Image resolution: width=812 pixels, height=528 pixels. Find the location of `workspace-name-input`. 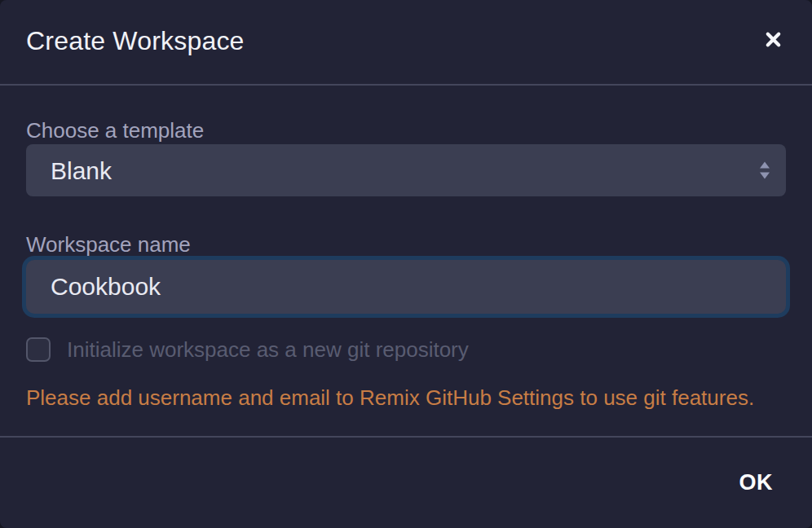

workspace-name-input is located at coordinates (406, 287).